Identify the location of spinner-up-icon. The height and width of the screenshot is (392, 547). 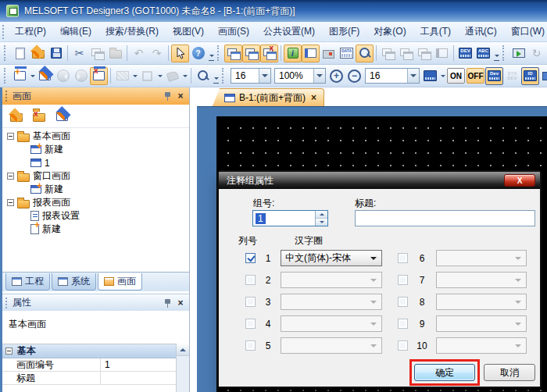
(322, 215).